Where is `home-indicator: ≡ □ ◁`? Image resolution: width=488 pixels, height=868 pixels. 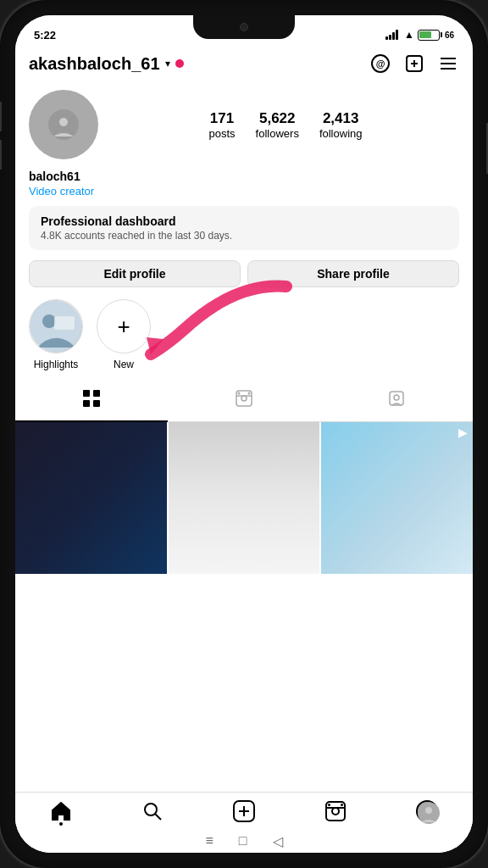 home-indicator: ≡ □ ◁ is located at coordinates (244, 841).